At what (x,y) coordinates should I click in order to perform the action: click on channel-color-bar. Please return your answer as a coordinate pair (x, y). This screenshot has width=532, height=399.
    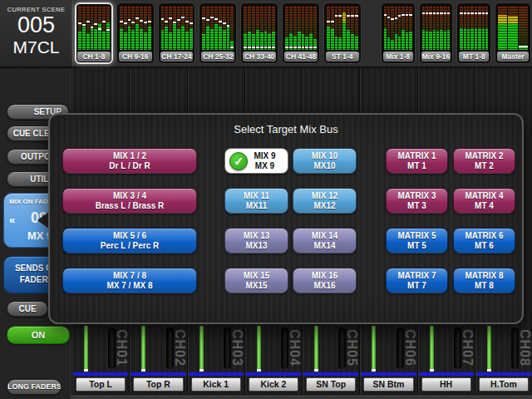
    Looking at the image, I should click on (216, 374).